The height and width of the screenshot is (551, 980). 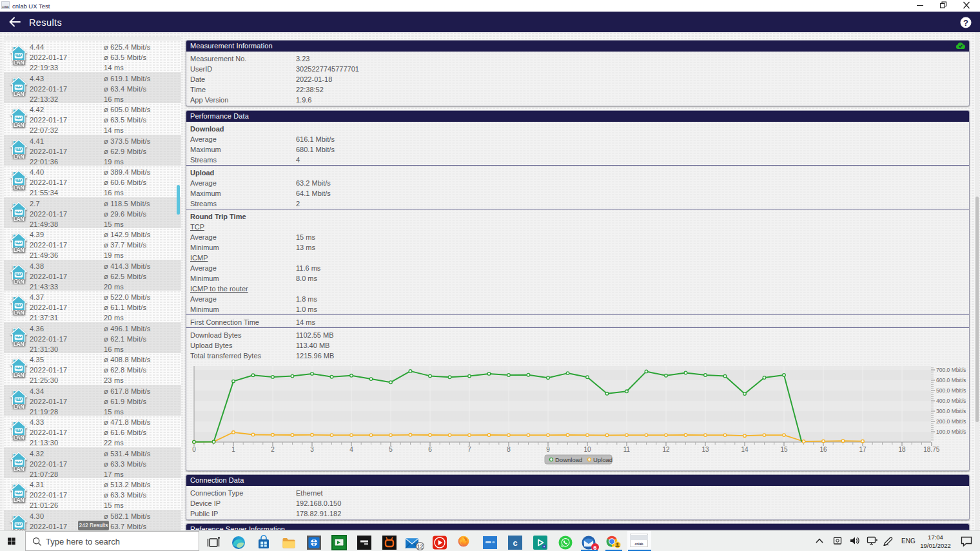 I want to click on svg-text: c, so click(x=514, y=543).